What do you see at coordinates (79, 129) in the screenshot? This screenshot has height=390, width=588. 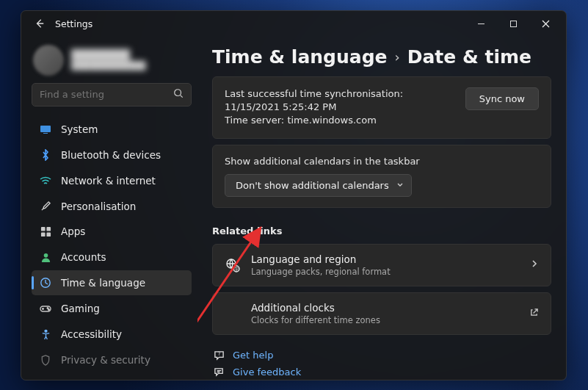 I see `sidebar-item-label: System` at bounding box center [79, 129].